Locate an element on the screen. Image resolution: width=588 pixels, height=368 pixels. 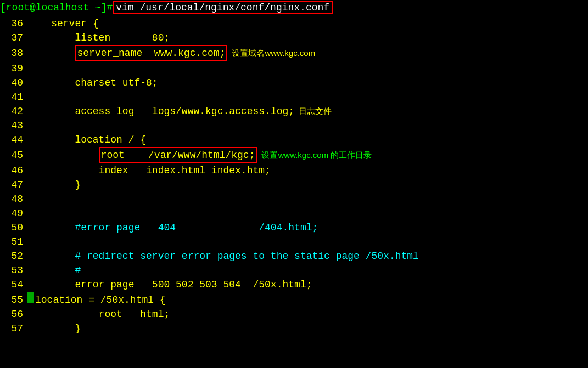
linenum-54: 54 is located at coordinates (14, 285).